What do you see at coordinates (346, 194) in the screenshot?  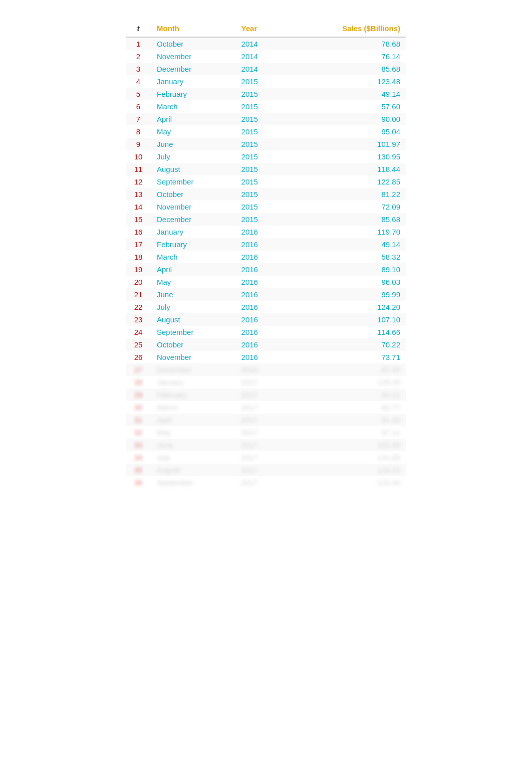 I see `cell-sales: 81.22` at bounding box center [346, 194].